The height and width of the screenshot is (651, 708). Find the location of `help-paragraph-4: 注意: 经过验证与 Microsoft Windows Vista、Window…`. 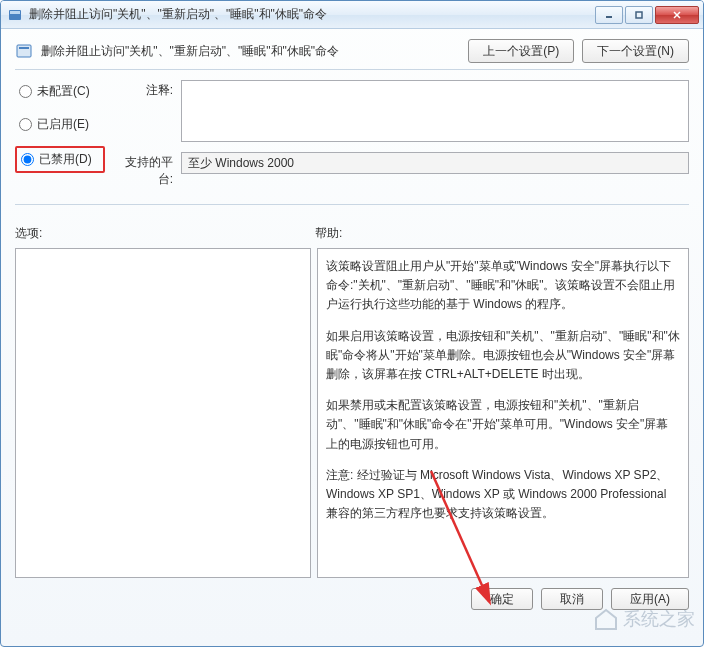

help-paragraph-4: 注意: 经过验证与 Microsoft Windows Vista、Window… is located at coordinates (503, 495).